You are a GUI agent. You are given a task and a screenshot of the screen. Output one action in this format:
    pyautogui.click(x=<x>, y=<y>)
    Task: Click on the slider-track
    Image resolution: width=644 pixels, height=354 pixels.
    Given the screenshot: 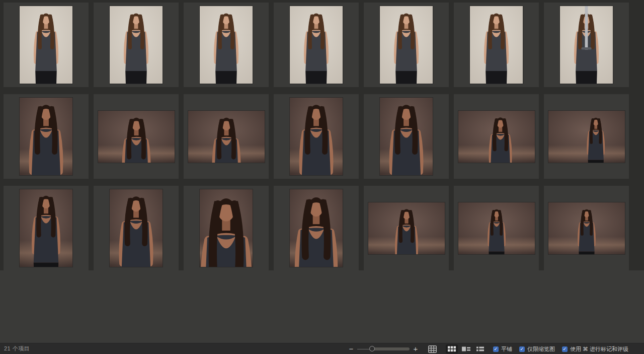 What is the action you would take?
    pyautogui.click(x=391, y=349)
    